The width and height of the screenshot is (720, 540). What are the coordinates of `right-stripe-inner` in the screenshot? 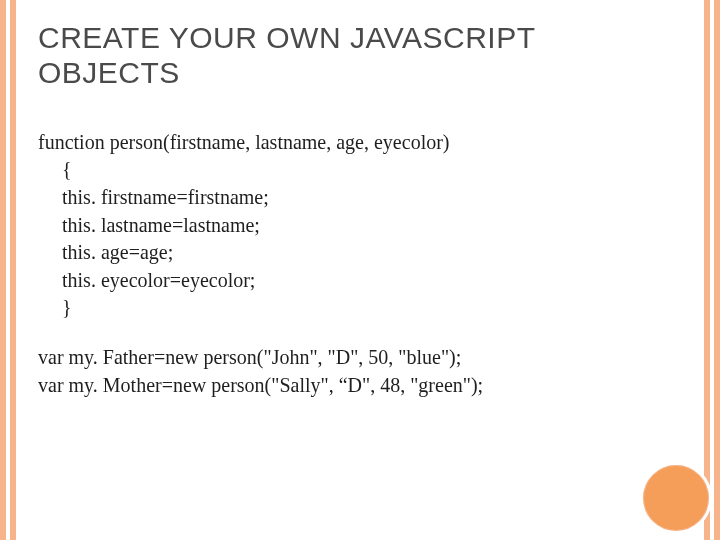 It's located at (707, 270).